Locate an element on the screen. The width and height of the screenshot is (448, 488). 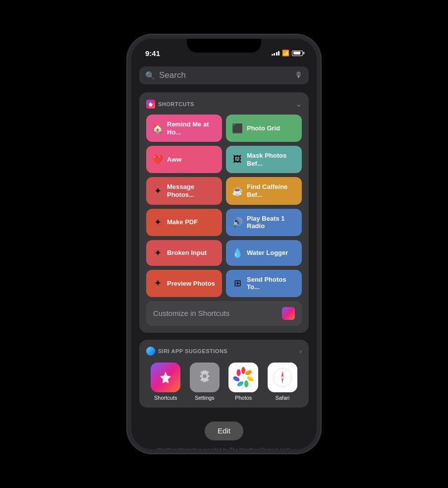
shortcut-send-photos: ⊞ Send Photos To... is located at coordinates (264, 284).